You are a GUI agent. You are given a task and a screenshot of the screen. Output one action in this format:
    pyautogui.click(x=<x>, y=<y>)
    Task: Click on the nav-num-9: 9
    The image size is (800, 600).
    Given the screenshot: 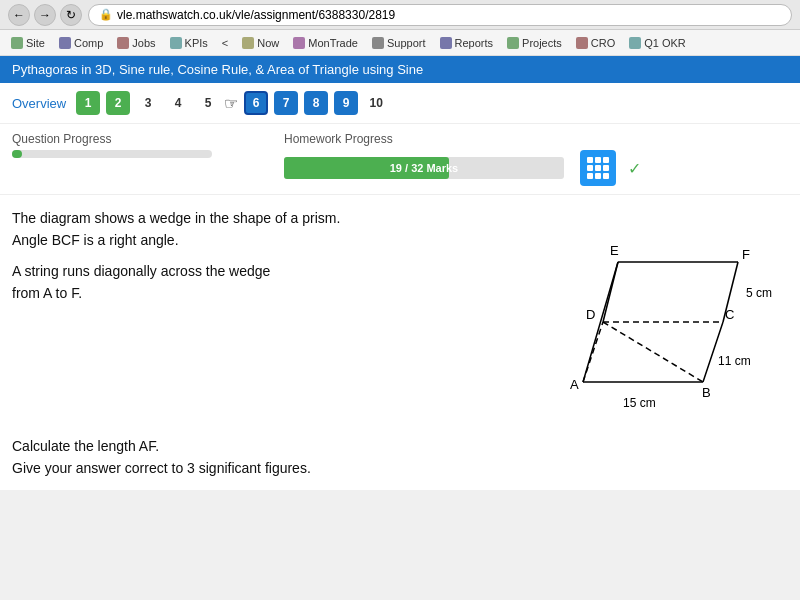 What is the action you would take?
    pyautogui.click(x=346, y=103)
    